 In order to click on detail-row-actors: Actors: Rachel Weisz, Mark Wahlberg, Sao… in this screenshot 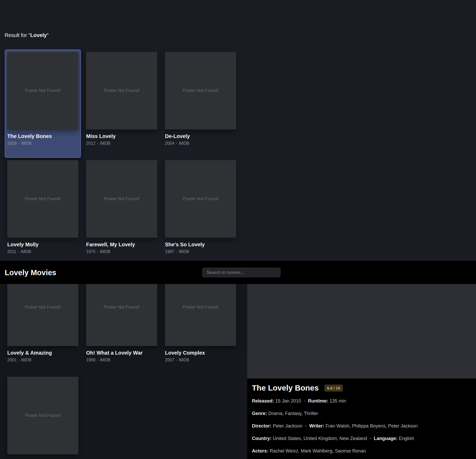, I will do `click(361, 451)`.